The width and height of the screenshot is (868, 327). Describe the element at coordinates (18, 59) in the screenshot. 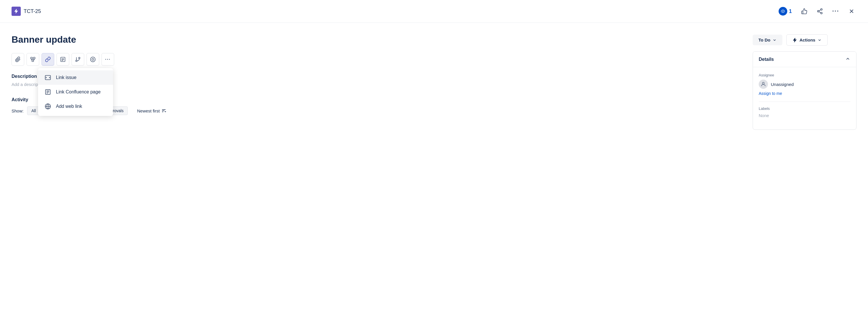

I see `attach-button` at that location.